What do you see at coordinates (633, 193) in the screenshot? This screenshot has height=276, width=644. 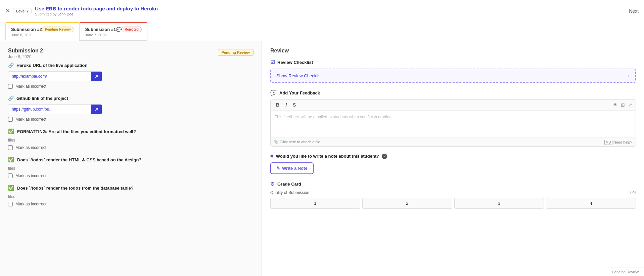 I see `quality-score: 0/4` at bounding box center [633, 193].